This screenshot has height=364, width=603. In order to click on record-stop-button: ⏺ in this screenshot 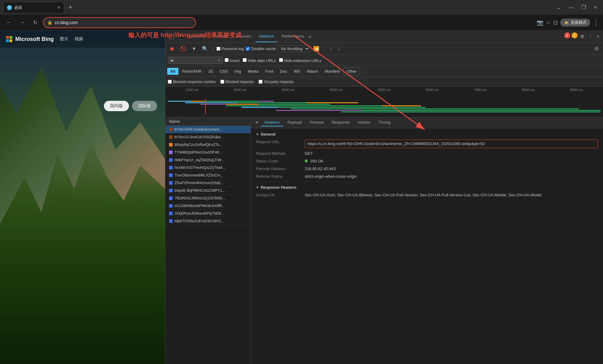, I will do `click(172, 49)`.